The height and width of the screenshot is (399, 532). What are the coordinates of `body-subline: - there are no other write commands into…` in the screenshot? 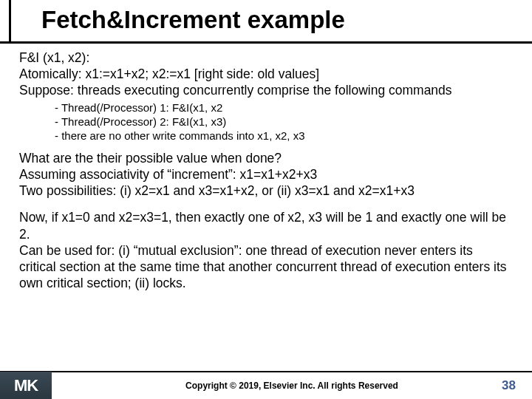 It's located at (284, 136).